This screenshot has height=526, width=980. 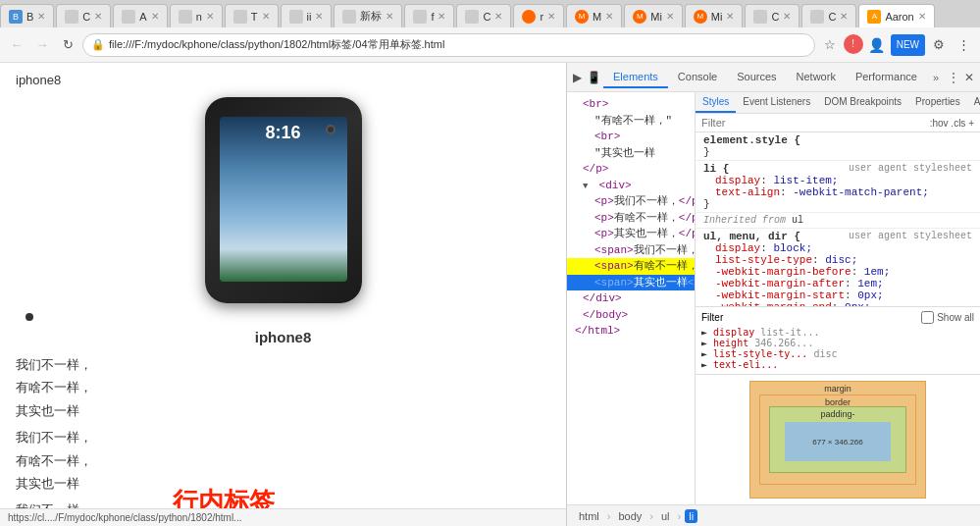 I want to click on tab-close-m2: ✕, so click(x=670, y=16).